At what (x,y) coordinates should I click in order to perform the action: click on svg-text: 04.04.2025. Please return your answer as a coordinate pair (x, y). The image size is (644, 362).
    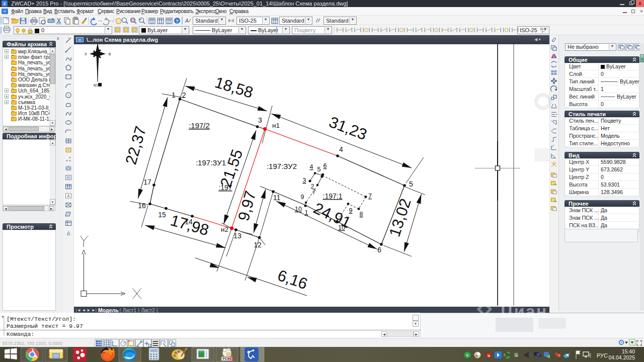
    Looking at the image, I should click on (622, 357).